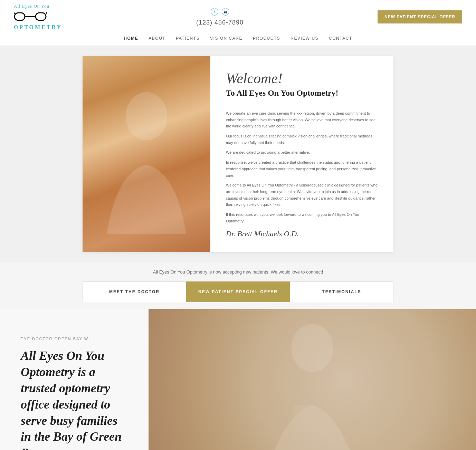 The height and width of the screenshot is (450, 476). I want to click on header-center: f 📷 (123) 456-7890, so click(220, 17).